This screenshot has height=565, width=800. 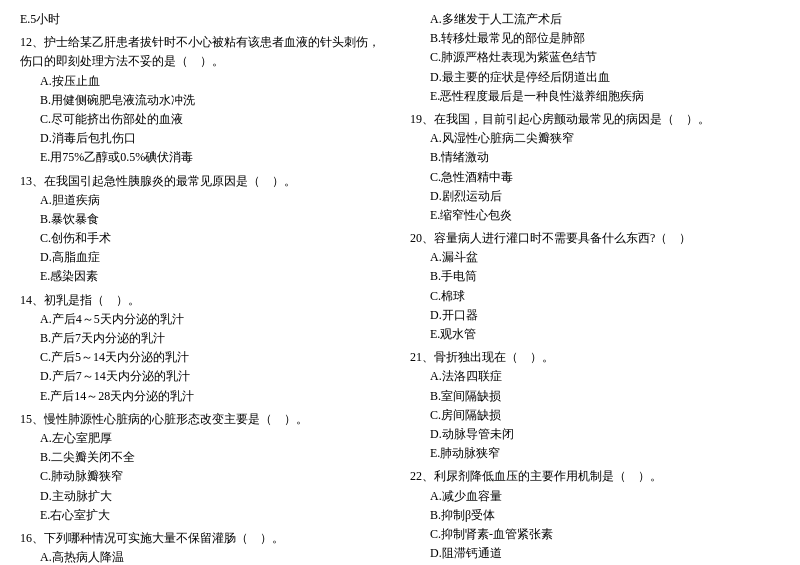 What do you see at coordinates (595, 178) in the screenshot?
I see `option-text: C.急性酒精中毒` at bounding box center [595, 178].